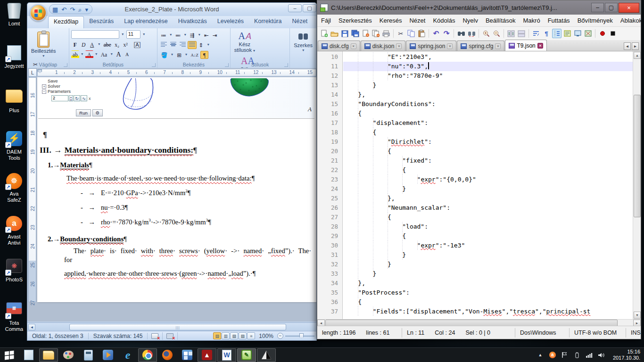 The width and height of the screenshot is (644, 362). I want to click on insert-mode: INS, so click(635, 333).